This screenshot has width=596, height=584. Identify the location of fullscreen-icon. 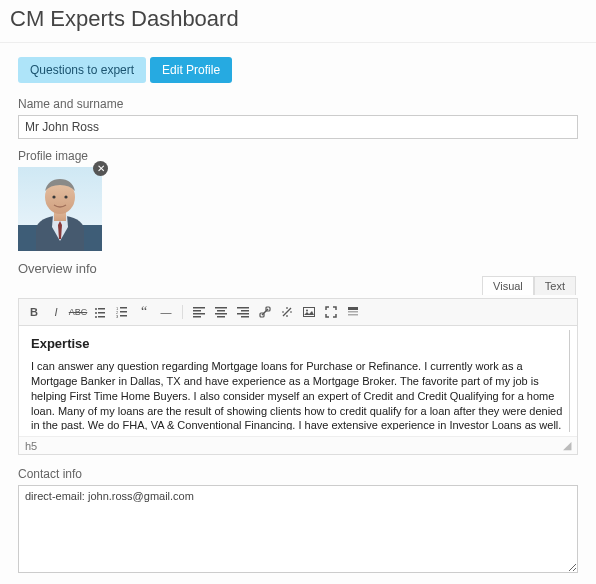
(331, 312).